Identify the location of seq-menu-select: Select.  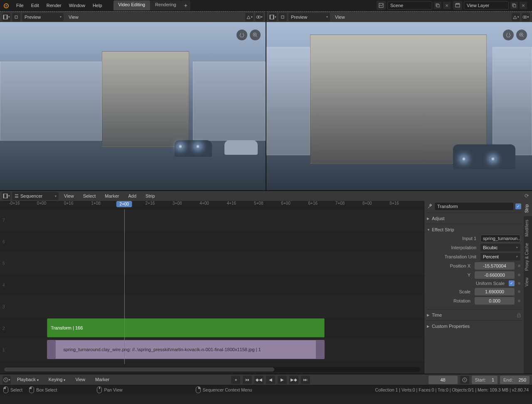
(90, 196).